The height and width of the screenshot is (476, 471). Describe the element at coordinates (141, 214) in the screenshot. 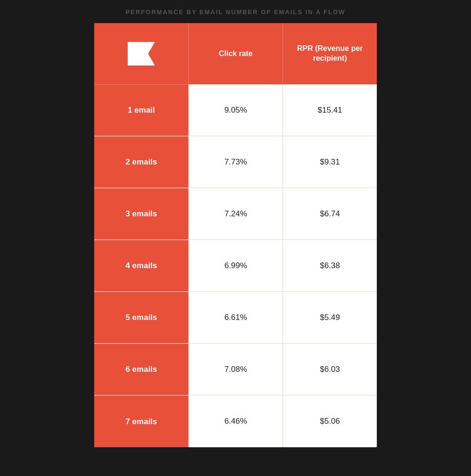

I see `row-label: 3 emails` at that location.